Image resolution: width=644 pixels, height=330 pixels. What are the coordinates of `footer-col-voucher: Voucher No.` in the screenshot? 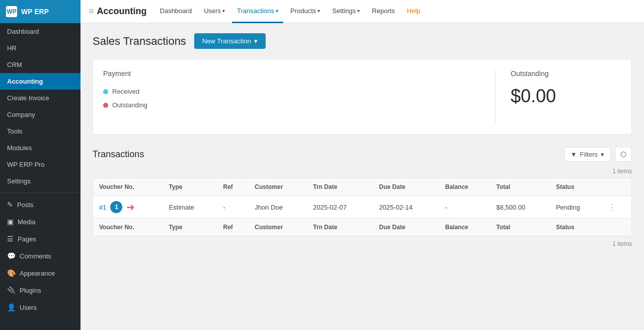 It's located at (128, 228).